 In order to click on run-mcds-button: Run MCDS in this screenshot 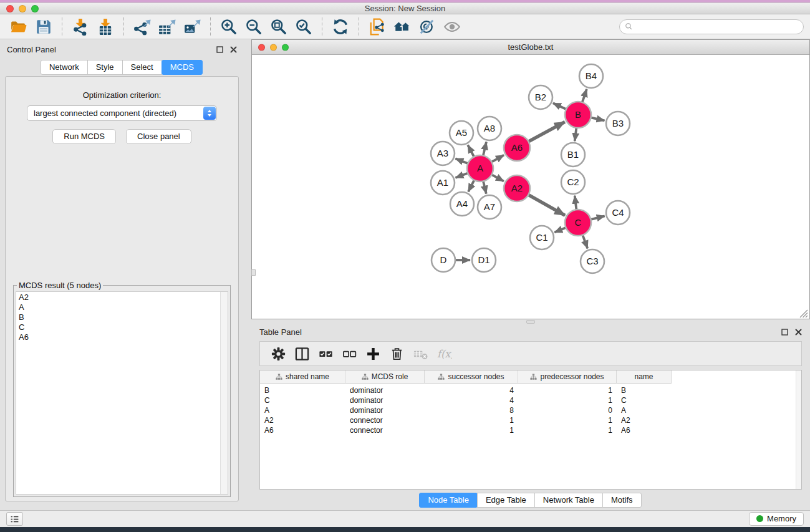, I will do `click(84, 137)`.